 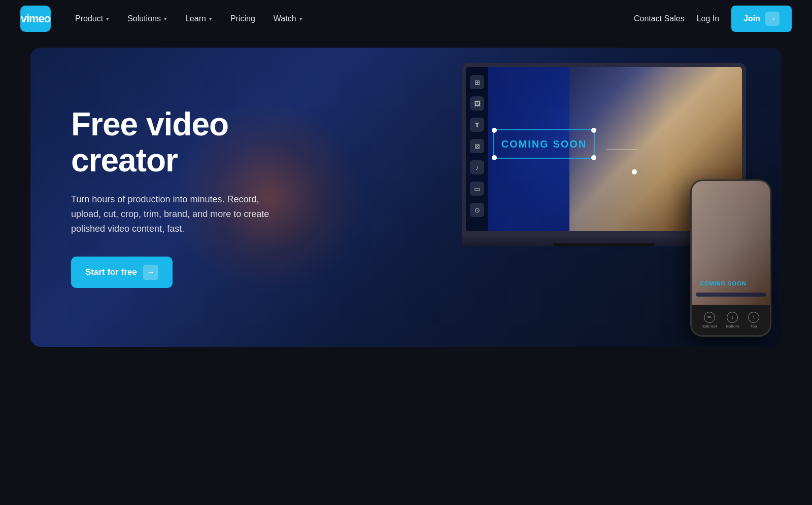 What do you see at coordinates (772, 19) in the screenshot?
I see `join-arrow-icon: →` at bounding box center [772, 19].